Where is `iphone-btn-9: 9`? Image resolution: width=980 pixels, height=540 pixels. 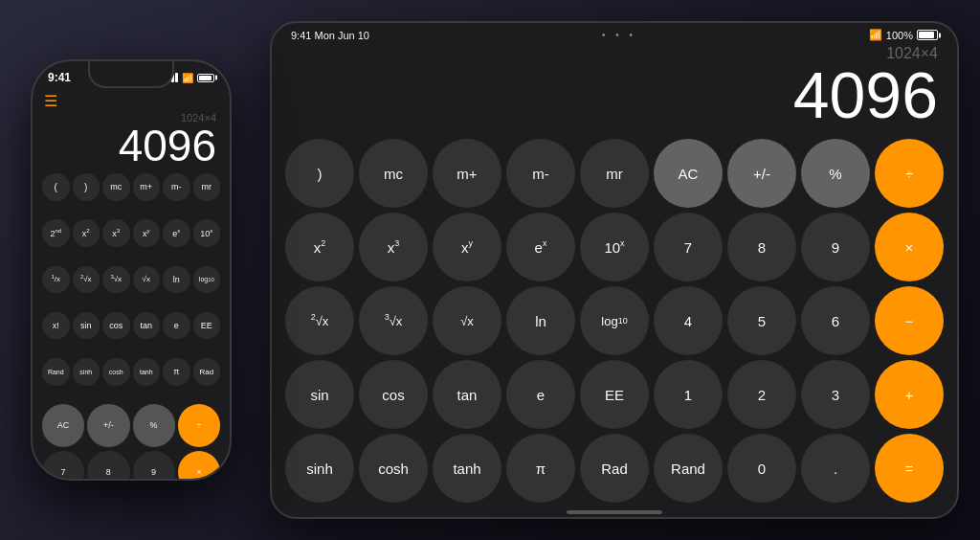
iphone-btn-9: 9 is located at coordinates (154, 466).